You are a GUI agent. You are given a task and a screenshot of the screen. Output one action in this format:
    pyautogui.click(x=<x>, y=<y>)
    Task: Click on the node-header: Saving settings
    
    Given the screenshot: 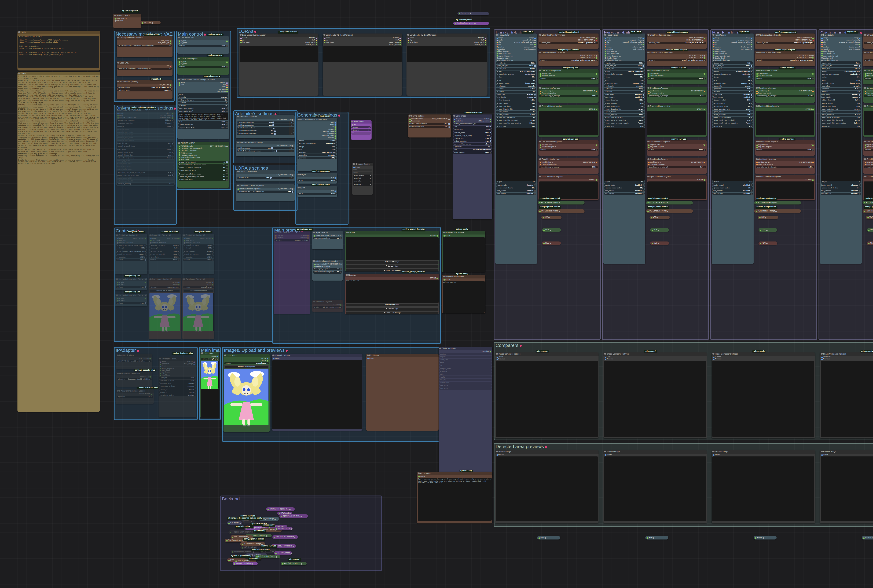 What is the action you would take?
    pyautogui.click(x=430, y=116)
    